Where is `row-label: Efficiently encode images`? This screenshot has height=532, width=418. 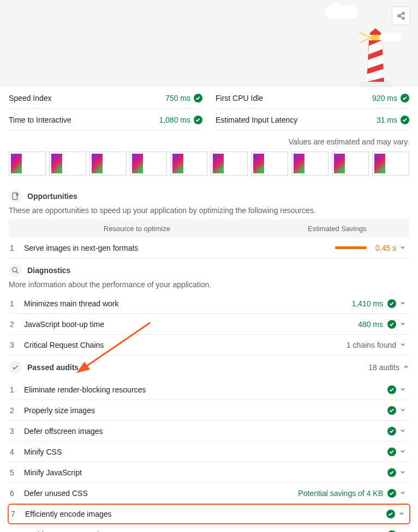 row-label: Efficiently encode images is located at coordinates (206, 514).